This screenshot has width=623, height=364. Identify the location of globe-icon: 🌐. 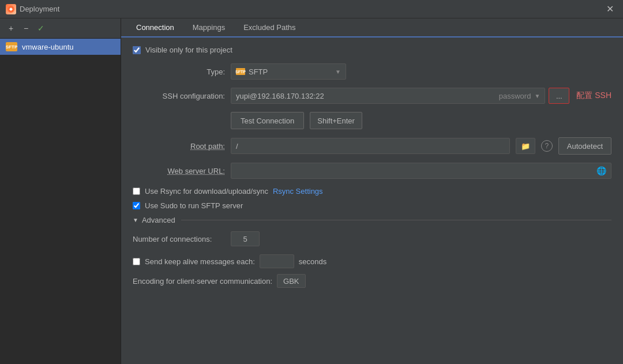
(601, 171).